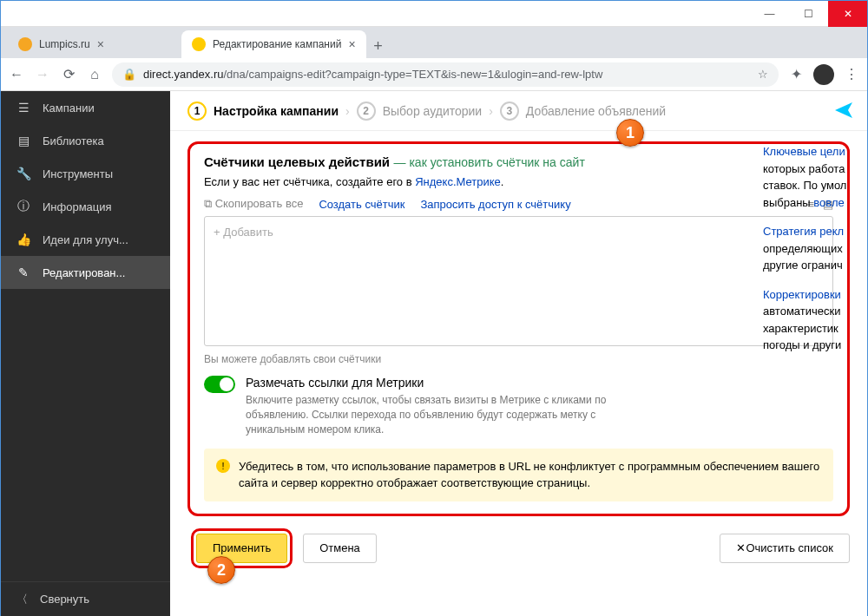 This screenshot has width=868, height=616. Describe the element at coordinates (95, 44) in the screenshot. I see `browser-tab: Lumpics.ru ×` at that location.